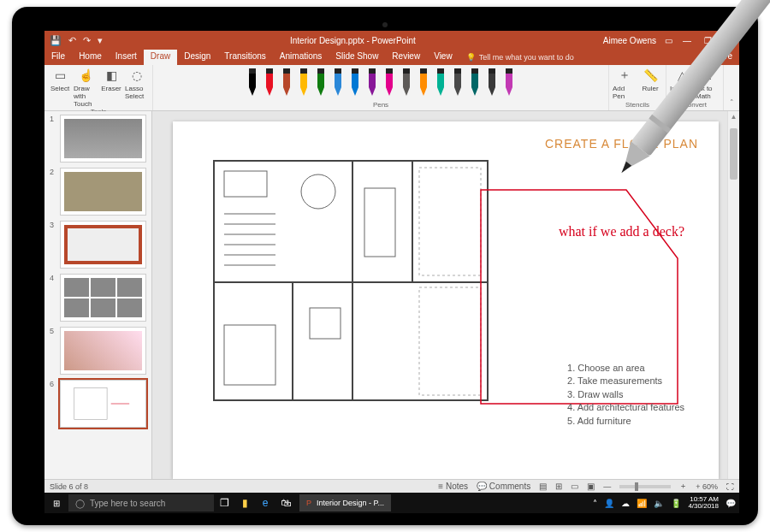 The height and width of the screenshot is (532, 770). Describe the element at coordinates (87, 41) in the screenshot. I see `redo-icon: ↷` at that location.